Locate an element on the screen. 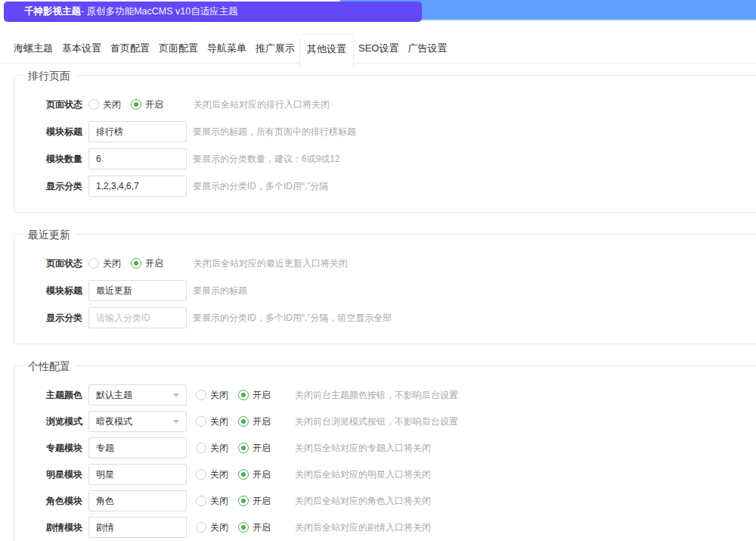 This screenshot has height=541, width=756. tab-basic-settings: 基本设置 is located at coordinates (82, 50).